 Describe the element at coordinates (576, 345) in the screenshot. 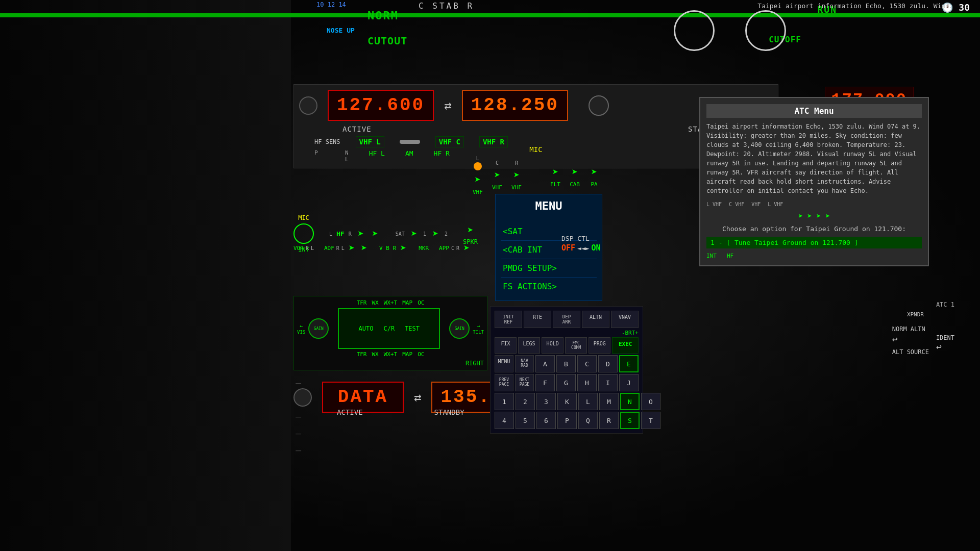

I see `fmc-fmc-comm: FMCCOMM` at that location.